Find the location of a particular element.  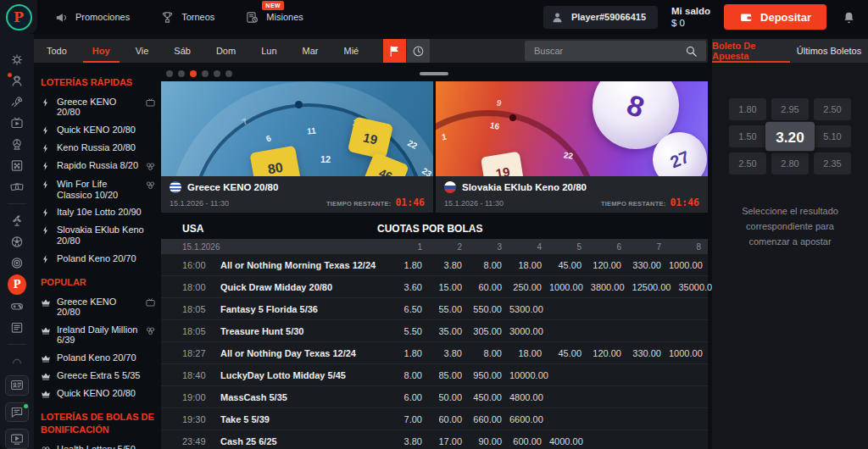

nav-misiones: MisionesNEW is located at coordinates (274, 17).